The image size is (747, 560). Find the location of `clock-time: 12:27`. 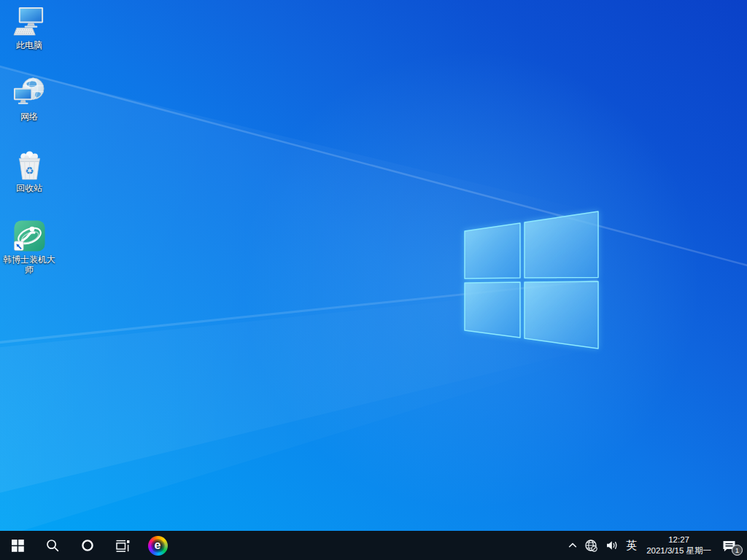

clock-time: 12:27 is located at coordinates (678, 540).